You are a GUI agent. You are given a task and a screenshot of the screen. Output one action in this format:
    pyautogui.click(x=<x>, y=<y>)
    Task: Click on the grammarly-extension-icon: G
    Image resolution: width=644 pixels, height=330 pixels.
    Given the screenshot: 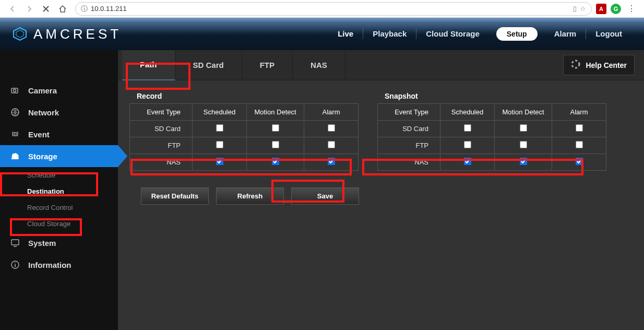 What is the action you would take?
    pyautogui.click(x=616, y=9)
    